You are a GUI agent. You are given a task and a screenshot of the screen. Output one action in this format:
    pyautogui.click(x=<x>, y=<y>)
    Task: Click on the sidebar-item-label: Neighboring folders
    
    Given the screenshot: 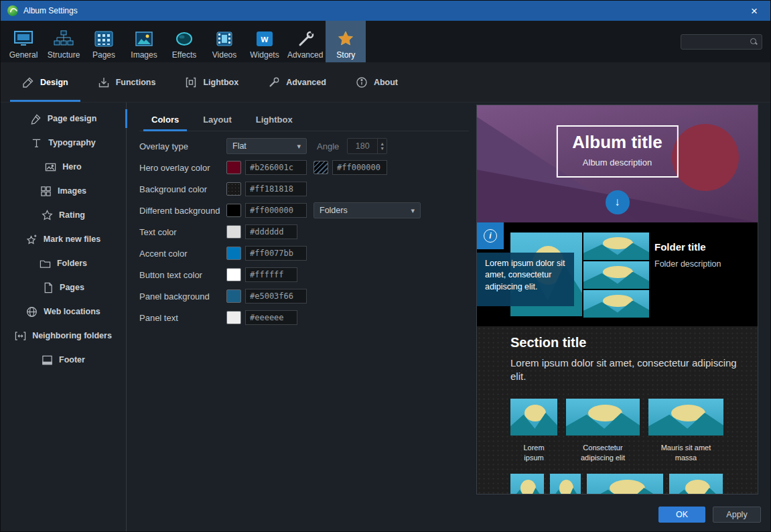 What is the action you would take?
    pyautogui.click(x=72, y=336)
    